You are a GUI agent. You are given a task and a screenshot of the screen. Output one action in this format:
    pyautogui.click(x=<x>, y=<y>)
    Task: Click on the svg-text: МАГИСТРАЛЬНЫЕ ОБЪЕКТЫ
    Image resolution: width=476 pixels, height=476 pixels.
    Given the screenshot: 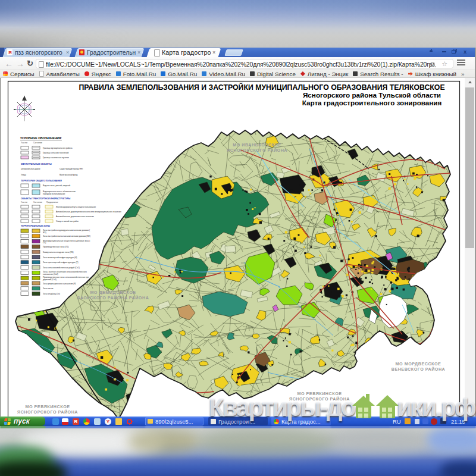 What is the action you would take?
    pyautogui.click(x=36, y=164)
    